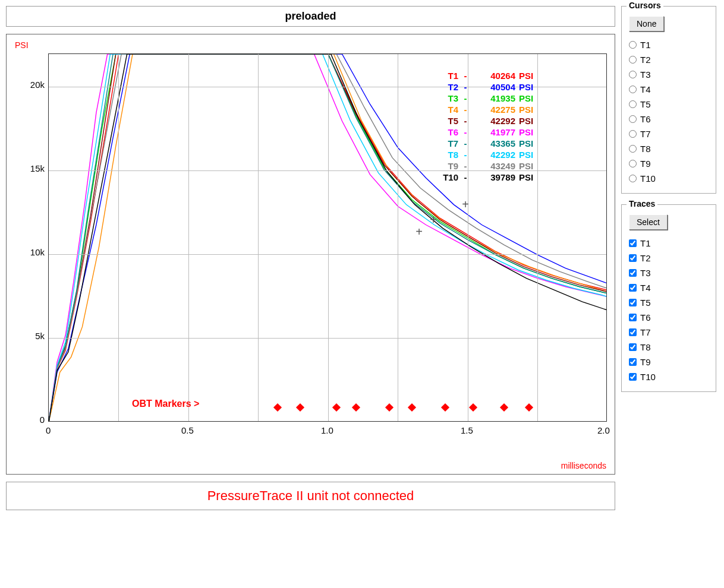 This screenshot has width=724, height=588. I want to click on legend-row: T7-43365PSI, so click(509, 144).